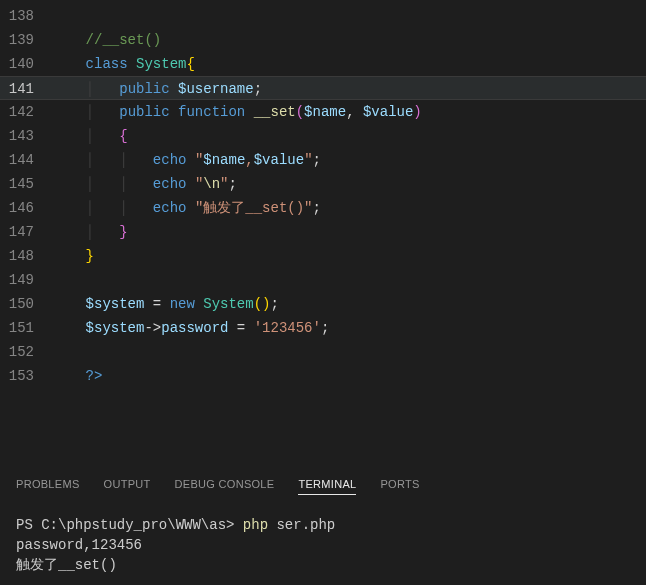 The image size is (646, 585). I want to click on panel-tab-bar: PROBLEMS OUTPUT DEBUG CONSOLE TERMINAL P…, so click(323, 484).